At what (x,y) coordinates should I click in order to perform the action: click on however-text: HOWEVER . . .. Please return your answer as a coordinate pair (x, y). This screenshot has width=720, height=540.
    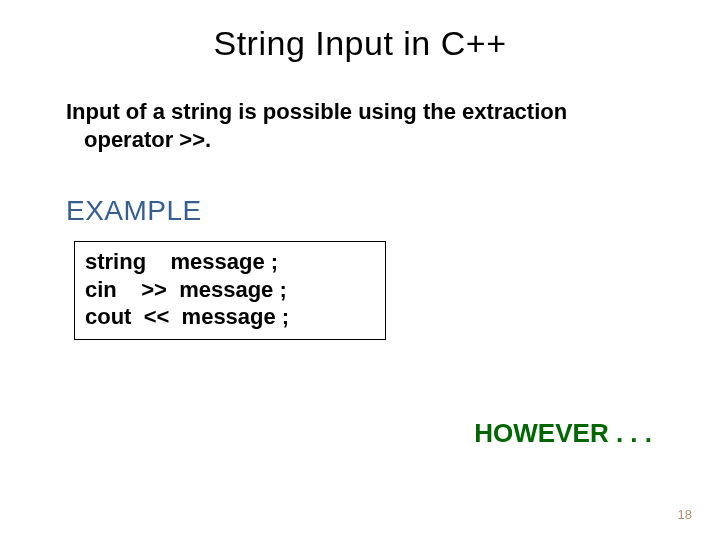
    Looking at the image, I should click on (563, 434).